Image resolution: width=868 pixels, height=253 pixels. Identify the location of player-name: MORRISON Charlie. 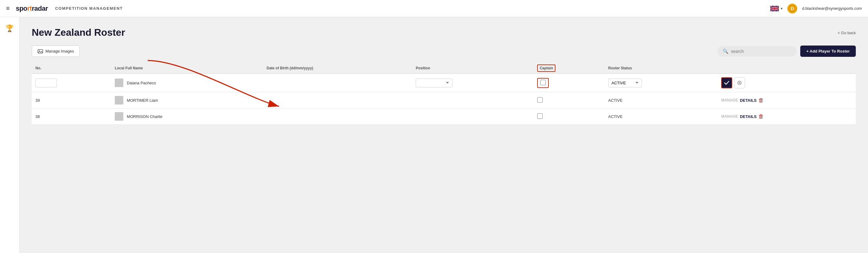
(145, 117).